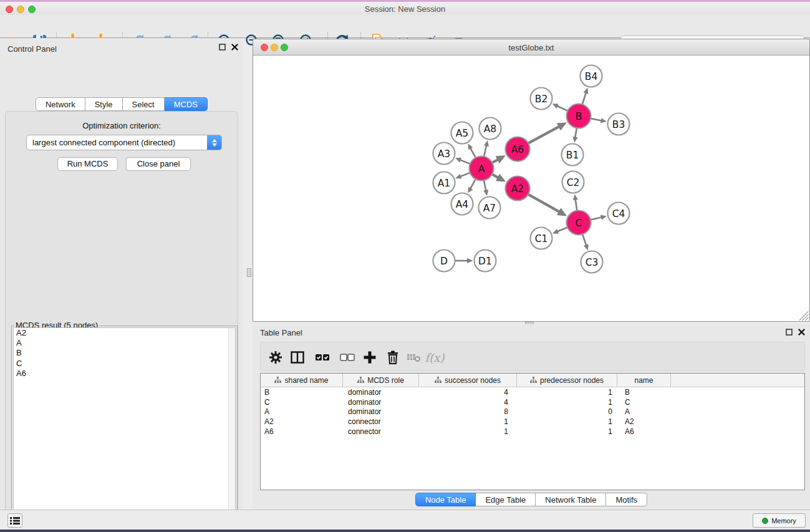  What do you see at coordinates (789, 332) in the screenshot?
I see `float-table-panel-icon` at bounding box center [789, 332].